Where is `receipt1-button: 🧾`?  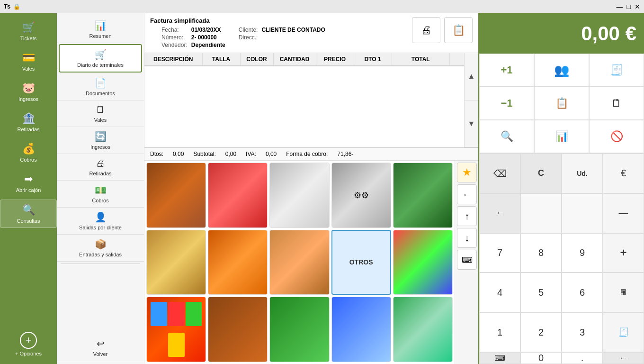 receipt1-button: 🧾 is located at coordinates (617, 70).